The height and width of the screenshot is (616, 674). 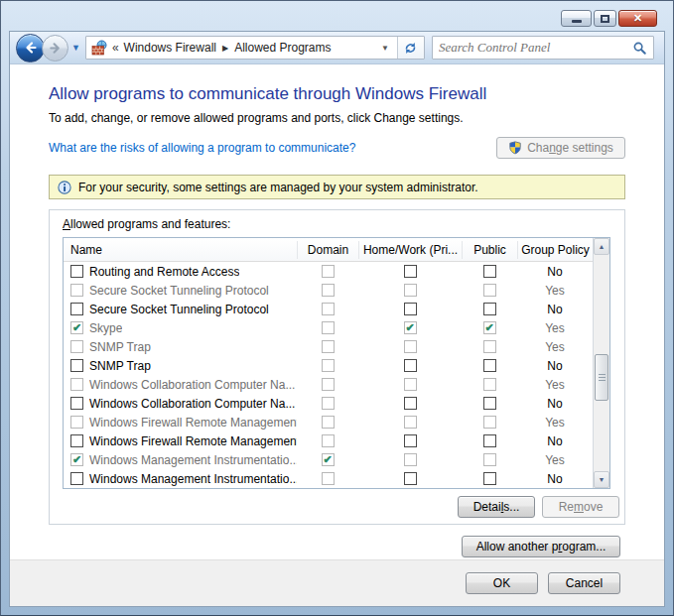 I want to click on cancel-button: Cancel, so click(x=584, y=583).